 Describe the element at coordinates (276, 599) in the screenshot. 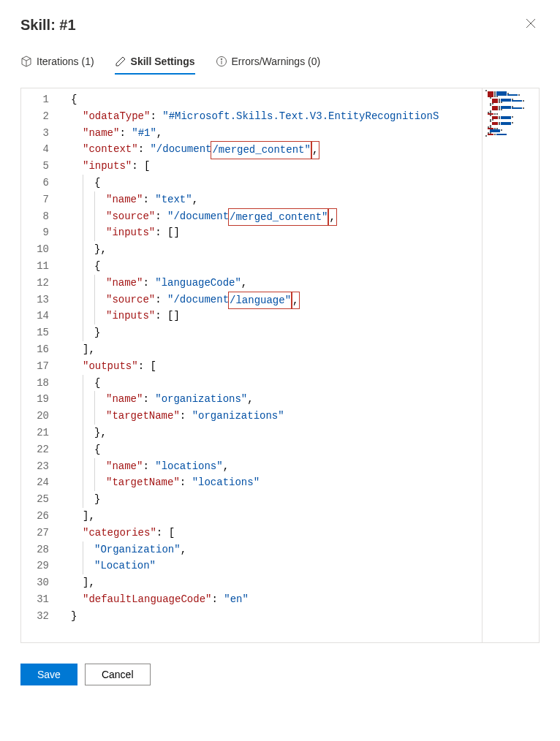

I see `code-line: "defaultLanguageCode": "en"` at that location.